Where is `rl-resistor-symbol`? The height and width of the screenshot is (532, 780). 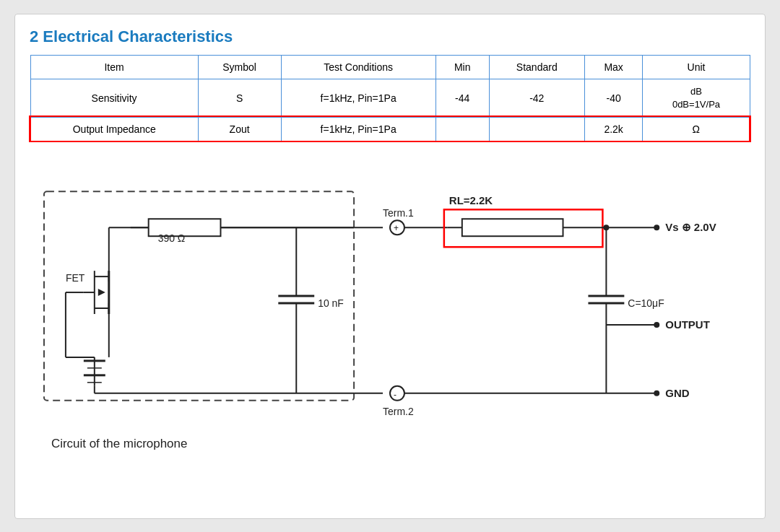
rl-resistor-symbol is located at coordinates (513, 227).